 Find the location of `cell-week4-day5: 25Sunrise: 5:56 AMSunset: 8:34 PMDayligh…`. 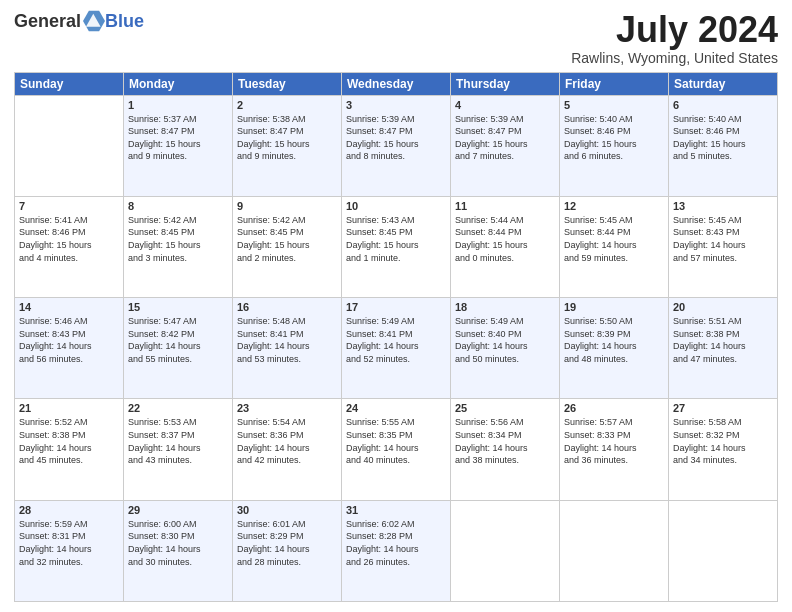

cell-week4-day5: 25Sunrise: 5:56 AMSunset: 8:34 PMDayligh… is located at coordinates (506, 450).